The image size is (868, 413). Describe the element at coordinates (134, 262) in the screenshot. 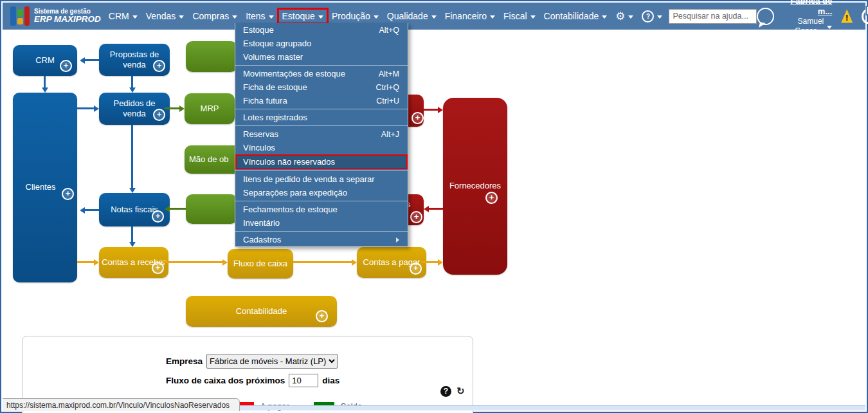

I see `flow-node-contas-a-receber: Contas a receber +` at that location.